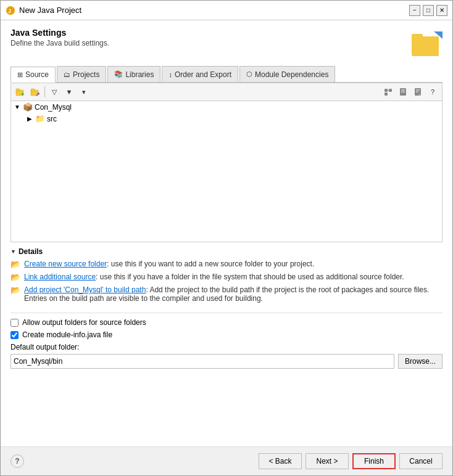  Describe the element at coordinates (20, 92) in the screenshot. I see `add-source-folder-btn: +` at that location.